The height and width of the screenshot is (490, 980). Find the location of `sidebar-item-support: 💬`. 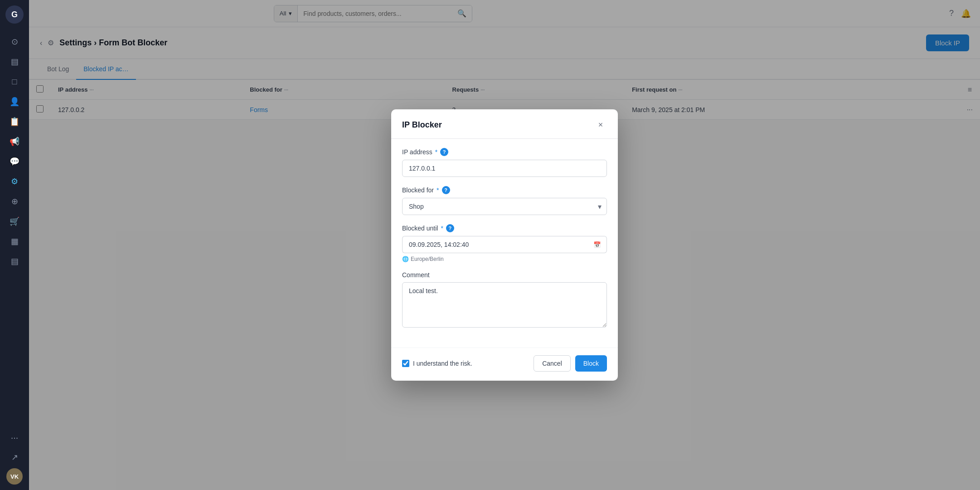

sidebar-item-support: 💬 is located at coordinates (15, 162).